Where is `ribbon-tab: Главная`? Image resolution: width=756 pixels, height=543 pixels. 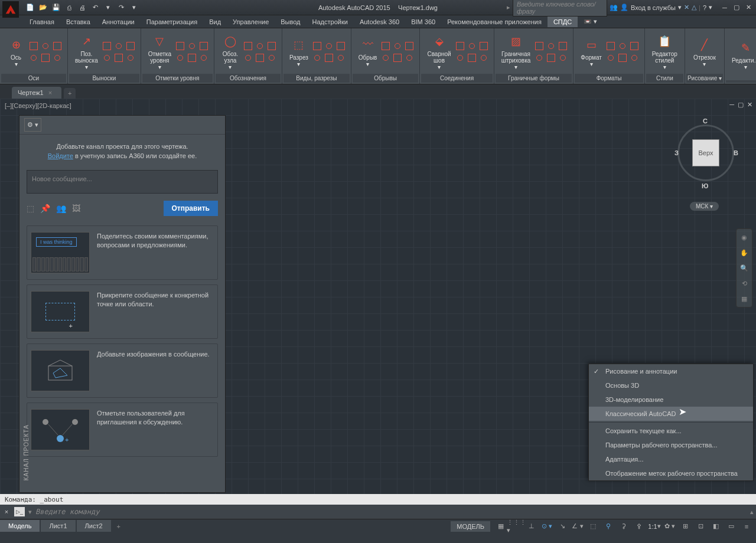 ribbon-tab: Главная is located at coordinates (42, 22).